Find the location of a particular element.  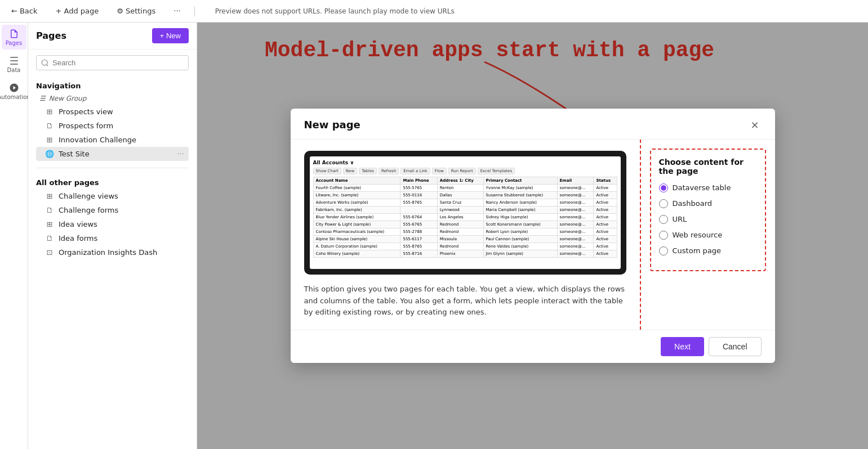

radio-url is located at coordinates (664, 219).